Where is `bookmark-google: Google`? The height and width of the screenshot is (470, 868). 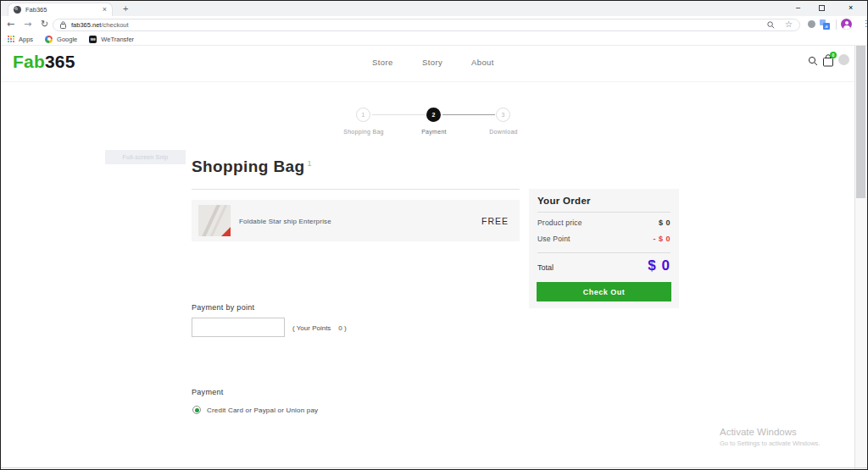 bookmark-google: Google is located at coordinates (67, 39).